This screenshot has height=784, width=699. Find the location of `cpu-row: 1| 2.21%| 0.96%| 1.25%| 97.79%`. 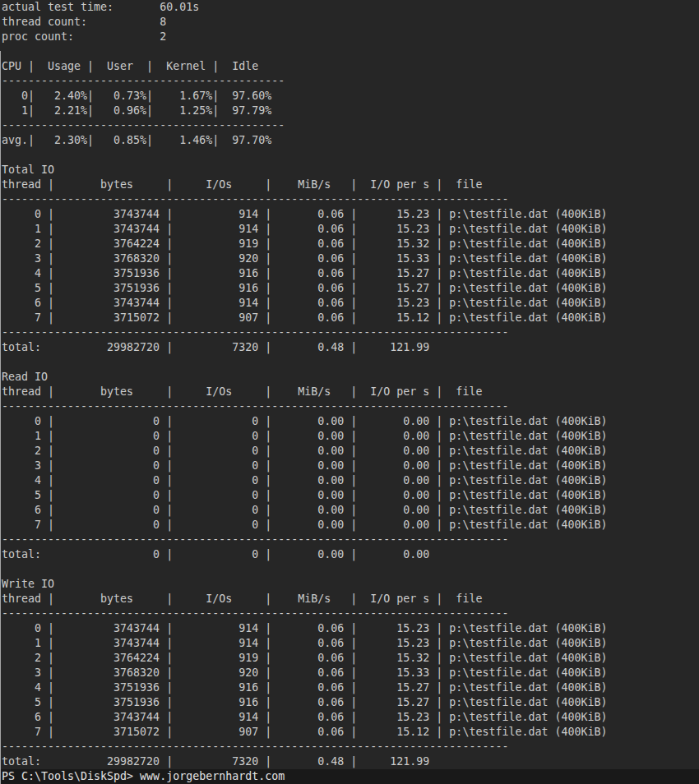

cpu-row: 1| 2.21%| 0.96%| 1.25%| 97.79% is located at coordinates (350, 111).